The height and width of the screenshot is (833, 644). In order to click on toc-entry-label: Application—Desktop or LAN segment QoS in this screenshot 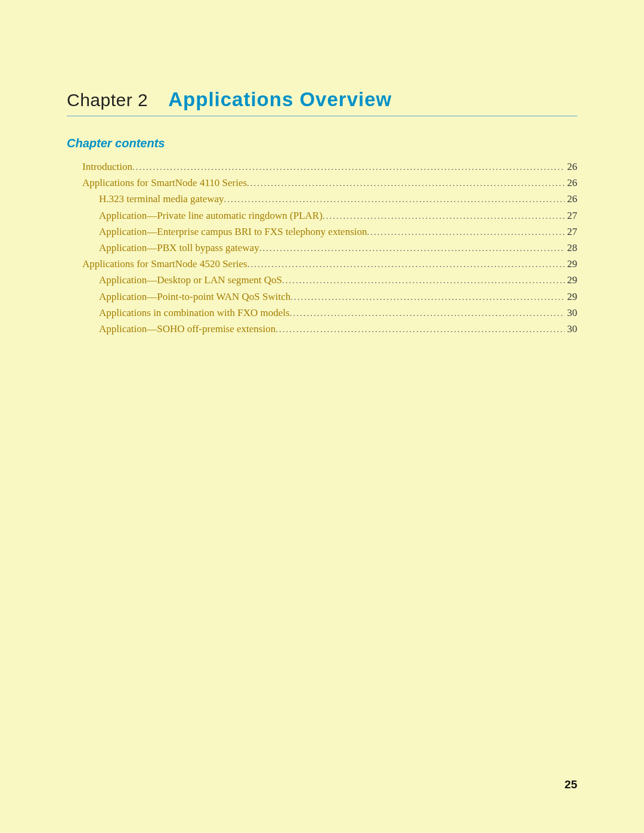, I will do `click(191, 280)`.